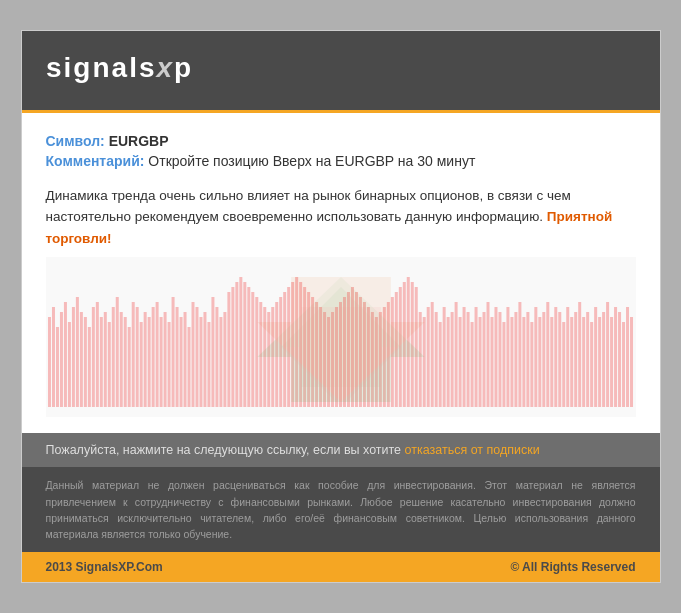  I want to click on disclaimer-section: Данный материал не должен расцениваться …, so click(341, 510).